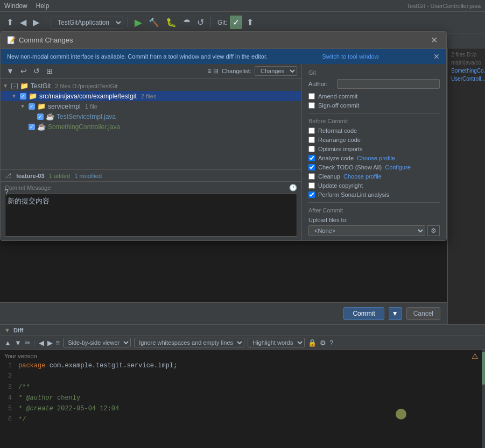 The height and width of the screenshot is (448, 485). Describe the element at coordinates (189, 343) in the screenshot. I see `diff-whitespace-select: Ignore whitespaces and empty lines` at that location.